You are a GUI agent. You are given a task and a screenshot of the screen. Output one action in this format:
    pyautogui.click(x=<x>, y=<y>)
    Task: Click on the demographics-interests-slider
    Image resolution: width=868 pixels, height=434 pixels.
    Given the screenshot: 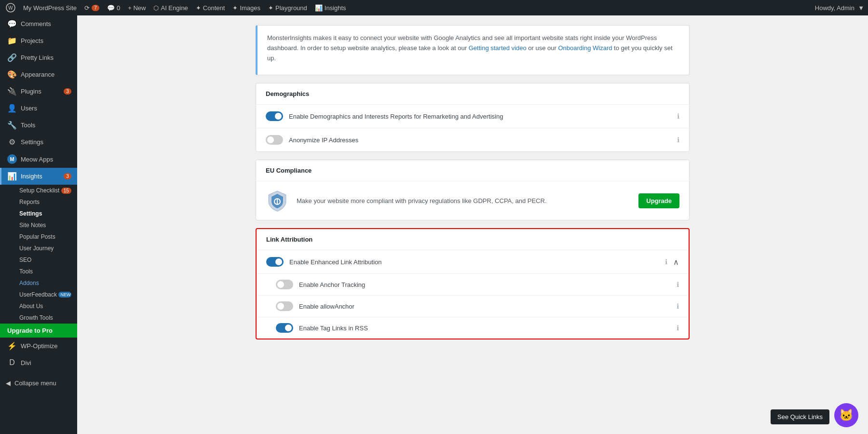 What is the action you would take?
    pyautogui.click(x=274, y=116)
    